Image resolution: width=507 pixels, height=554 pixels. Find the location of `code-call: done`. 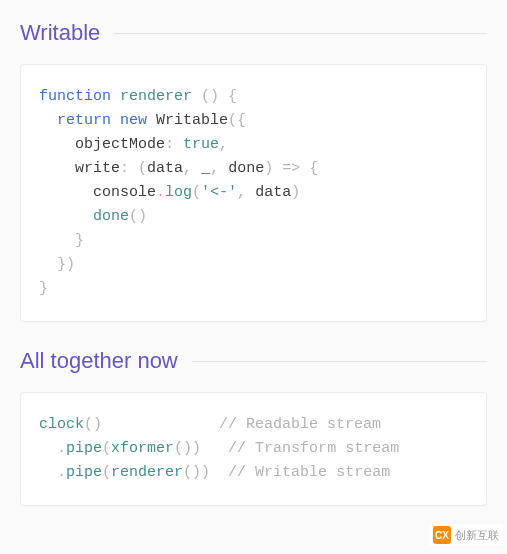

code-call: done is located at coordinates (111, 216).